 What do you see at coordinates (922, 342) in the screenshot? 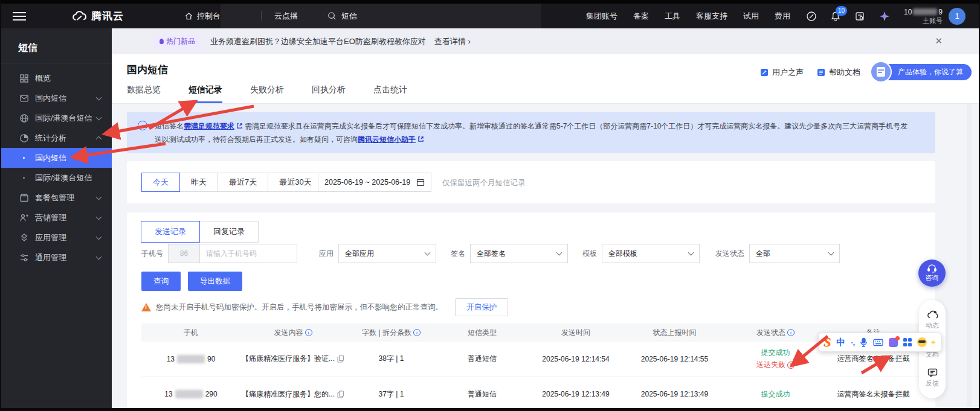
I see `emoji-face-icon` at bounding box center [922, 342].